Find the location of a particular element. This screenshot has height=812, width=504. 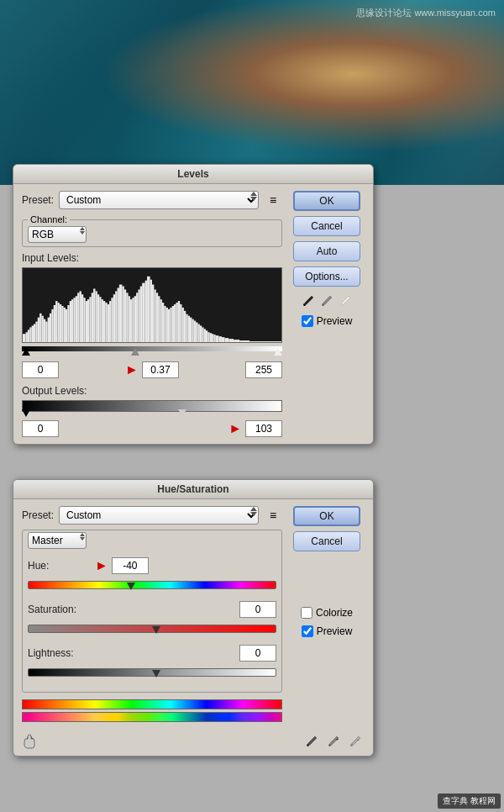

input-black-thumb is located at coordinates (26, 351).